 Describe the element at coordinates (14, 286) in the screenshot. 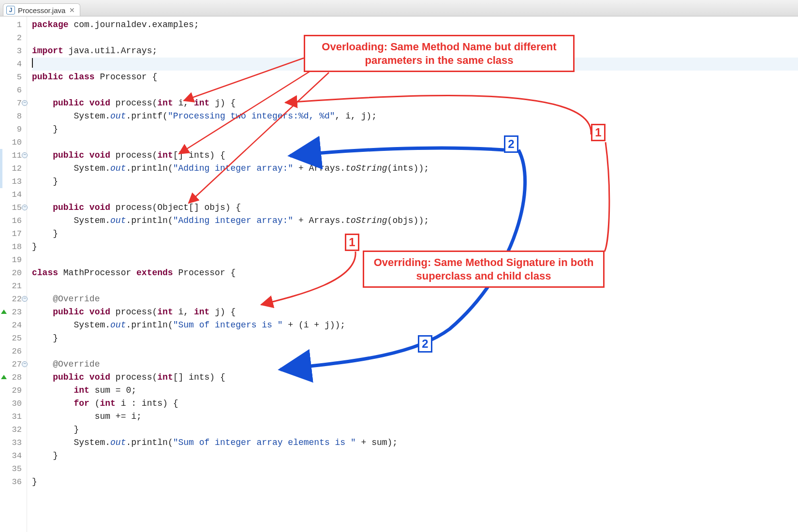

I see `line-number: 21` at that location.